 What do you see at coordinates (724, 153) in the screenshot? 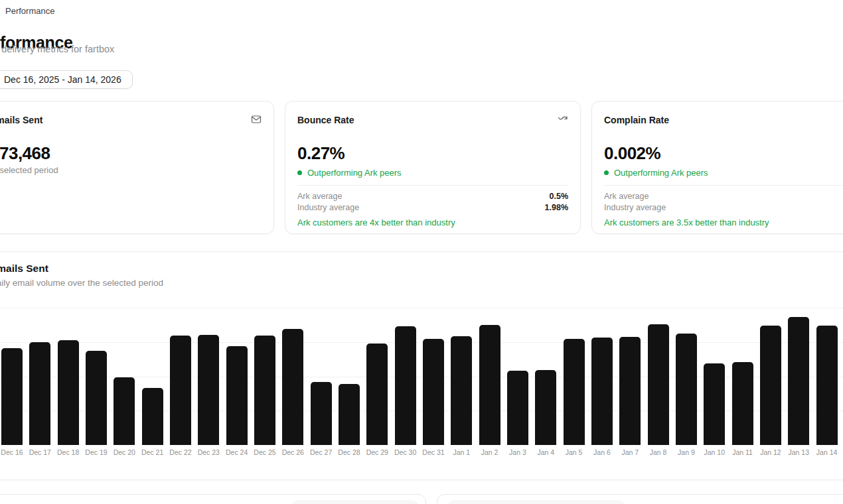
I see `complain-rate-value: 0.002%` at bounding box center [724, 153].